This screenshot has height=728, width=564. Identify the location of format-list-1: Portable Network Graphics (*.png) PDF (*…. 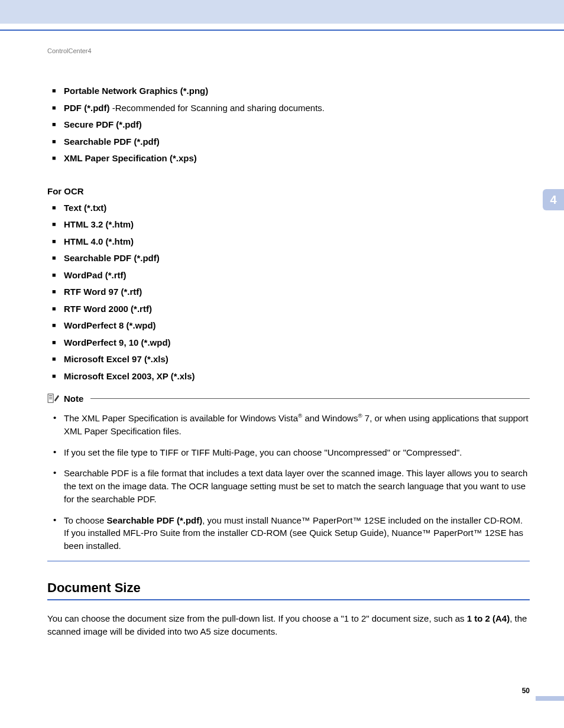
(289, 125).